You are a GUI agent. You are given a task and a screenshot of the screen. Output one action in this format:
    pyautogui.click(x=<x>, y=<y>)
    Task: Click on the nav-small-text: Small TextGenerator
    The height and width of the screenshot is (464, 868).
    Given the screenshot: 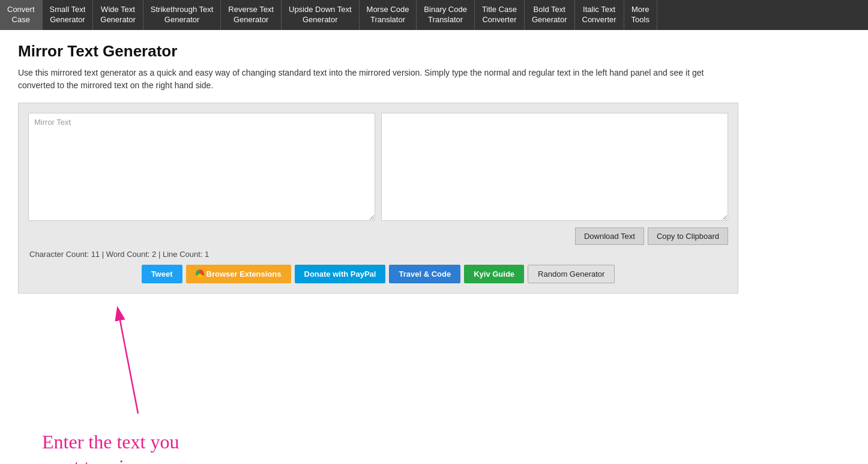 What is the action you would take?
    pyautogui.click(x=68, y=15)
    